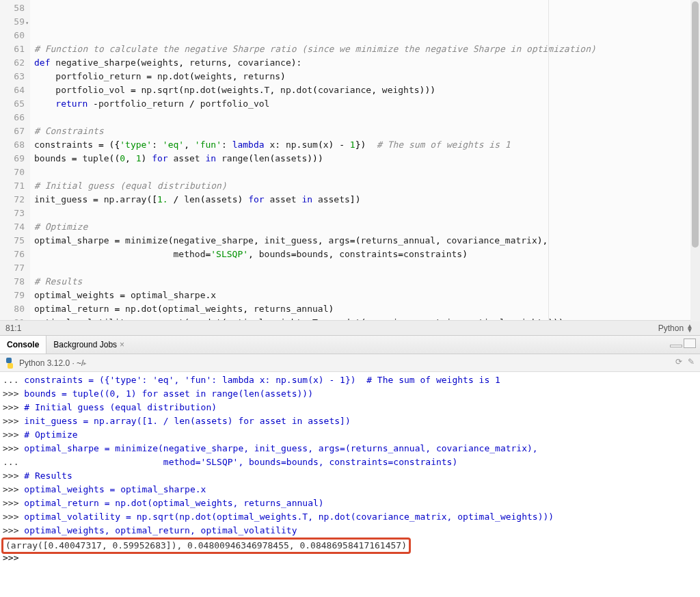 The height and width of the screenshot is (597, 700). I want to click on print-margin, so click(548, 160).